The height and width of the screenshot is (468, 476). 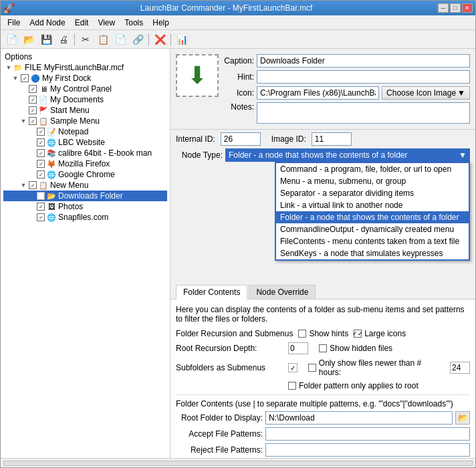 What do you see at coordinates (312, 368) in the screenshot?
I see `newer-checkbox` at bounding box center [312, 368].